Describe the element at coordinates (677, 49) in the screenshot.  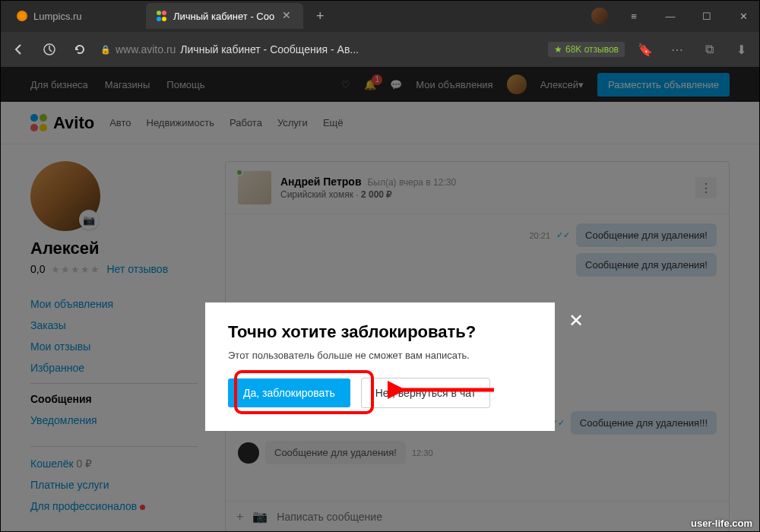
I see `more-icon: ⋯` at that location.